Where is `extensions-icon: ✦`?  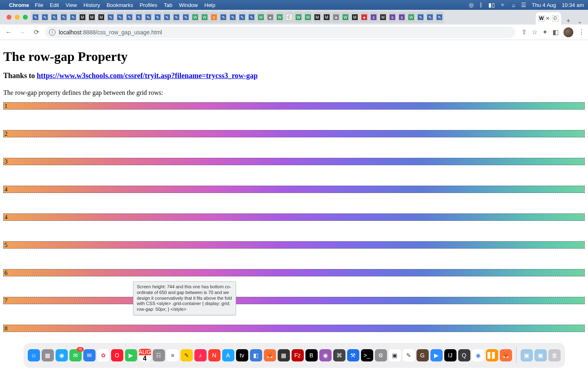 extensions-icon: ✦ is located at coordinates (545, 32).